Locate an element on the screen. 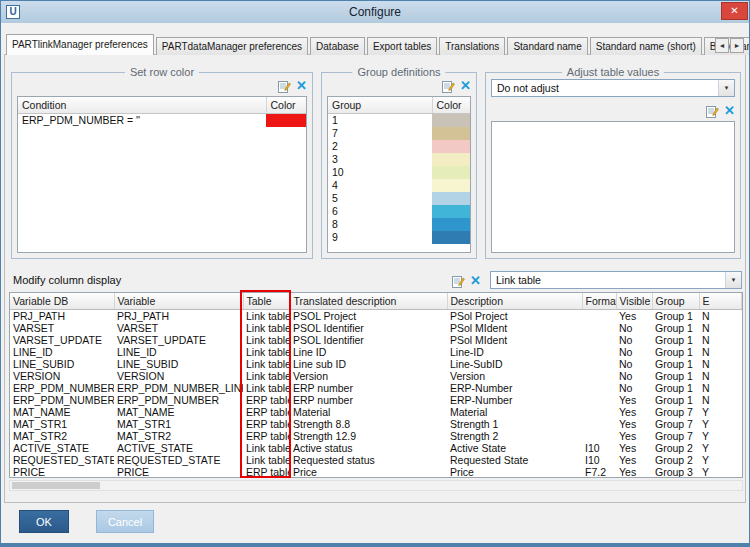 The height and width of the screenshot is (547, 750). row-color-swatch is located at coordinates (286, 120).